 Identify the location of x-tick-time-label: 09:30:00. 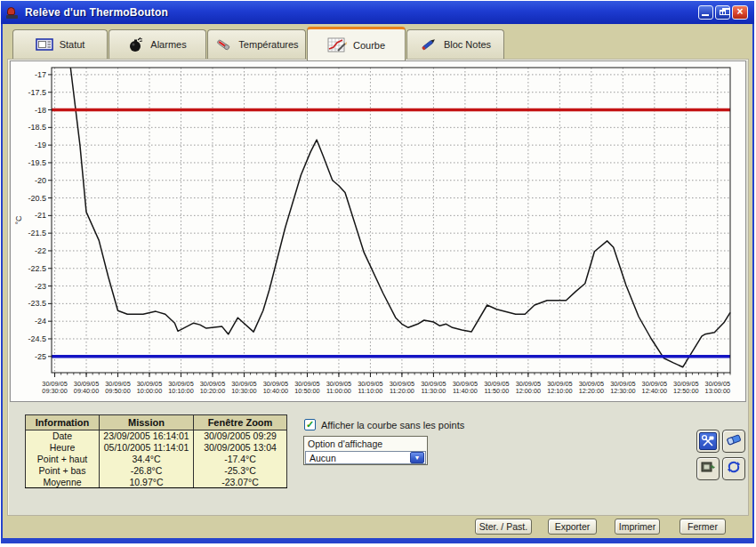
(54, 391).